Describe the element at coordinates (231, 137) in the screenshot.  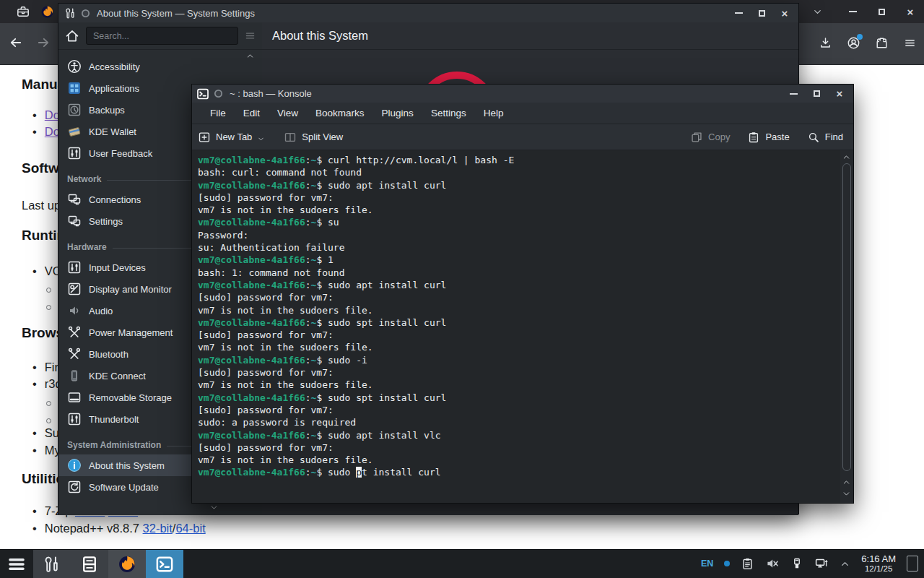
I see `new-tab-button: New Tab` at that location.